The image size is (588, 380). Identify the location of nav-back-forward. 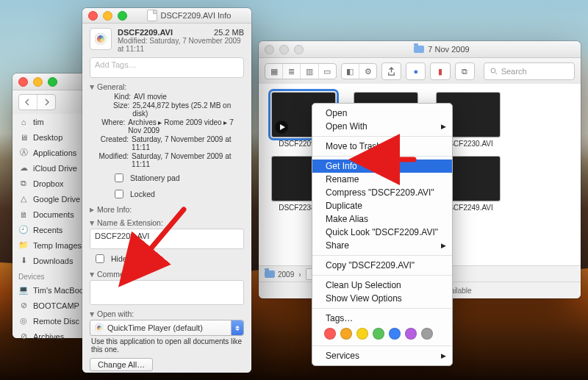
(37, 102).